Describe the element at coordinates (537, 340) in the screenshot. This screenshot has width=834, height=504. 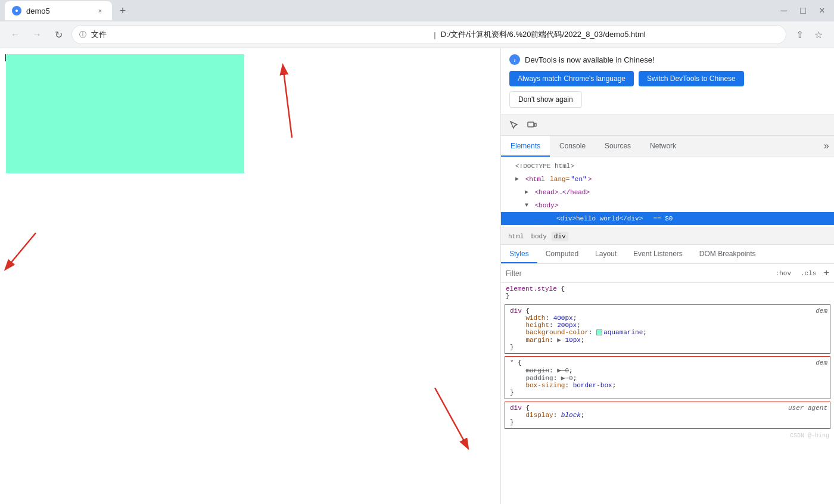
I see `css-prop-margin: margin` at that location.